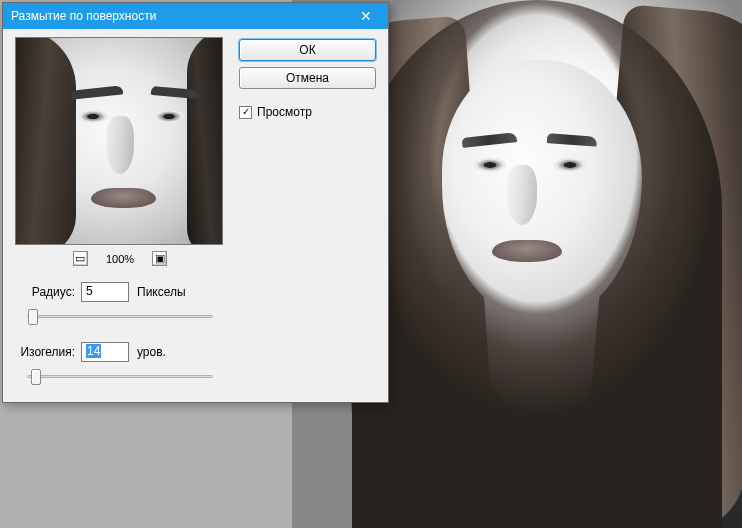 This screenshot has width=742, height=528. I want to click on radius-unit: Пикселы, so click(162, 292).